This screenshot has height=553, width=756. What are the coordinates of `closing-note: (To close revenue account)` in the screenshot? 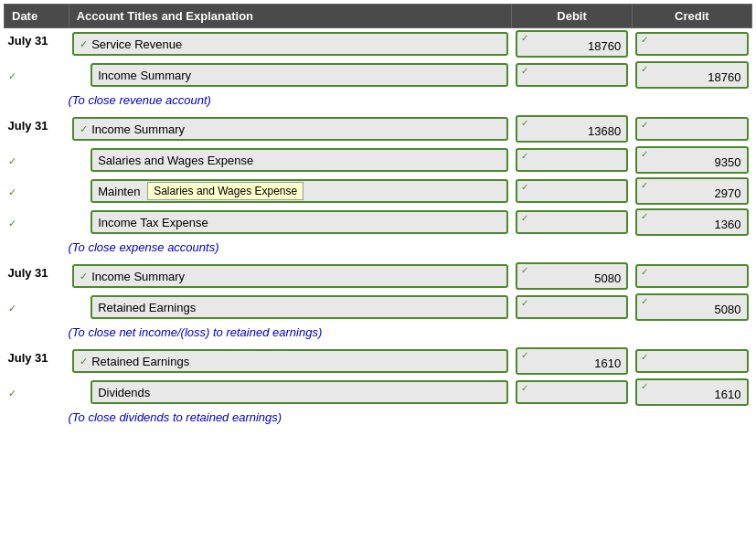 It's located at (378, 101).